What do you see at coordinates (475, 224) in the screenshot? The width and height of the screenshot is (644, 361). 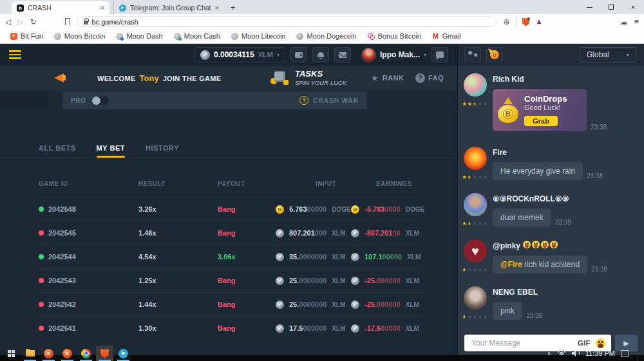 I see `user-rating-stars: ★★★★★★★★★★` at bounding box center [475, 224].